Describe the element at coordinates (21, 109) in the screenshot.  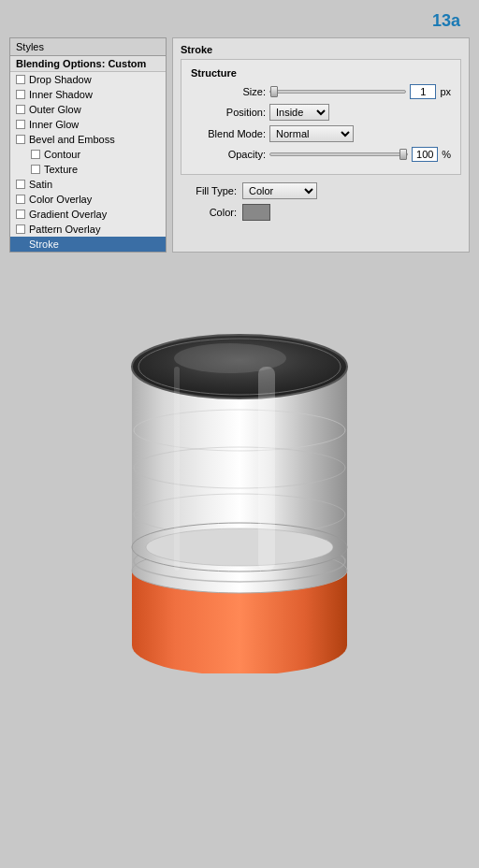
I see `outer-glow-checkbox` at that location.